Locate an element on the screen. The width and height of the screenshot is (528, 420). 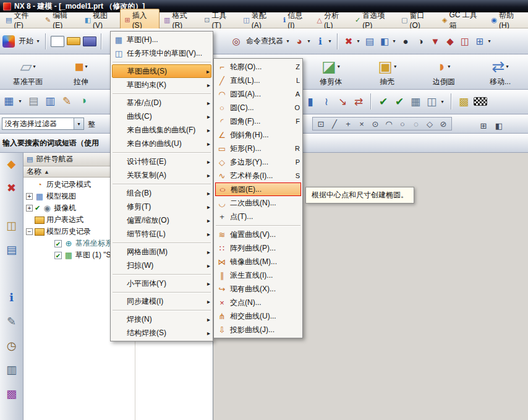
menu-item-offset-scale: 偏置/缩放(O) ▸ is located at coordinates (162, 220).